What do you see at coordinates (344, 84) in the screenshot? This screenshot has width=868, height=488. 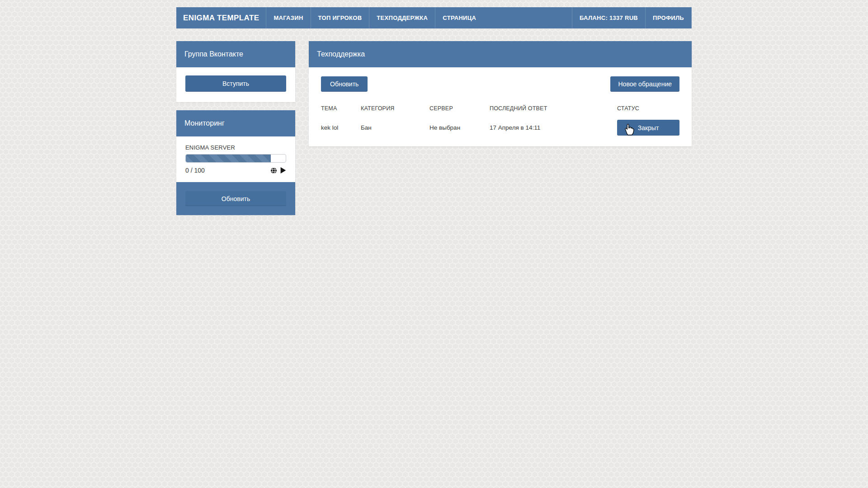 I see `tickets-refresh-button: Обновить` at bounding box center [344, 84].